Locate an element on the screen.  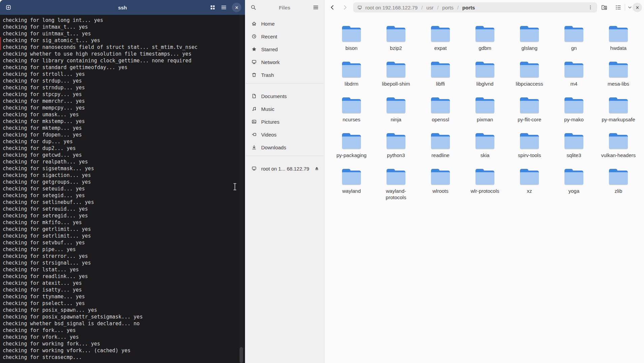
sidebar-item-label: Music is located at coordinates (268, 109).